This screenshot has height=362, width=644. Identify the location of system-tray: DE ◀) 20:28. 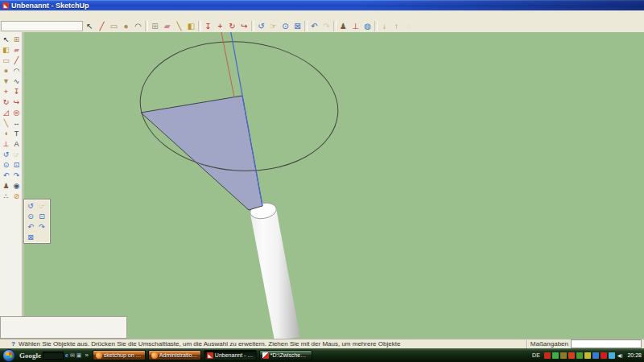
(587, 356).